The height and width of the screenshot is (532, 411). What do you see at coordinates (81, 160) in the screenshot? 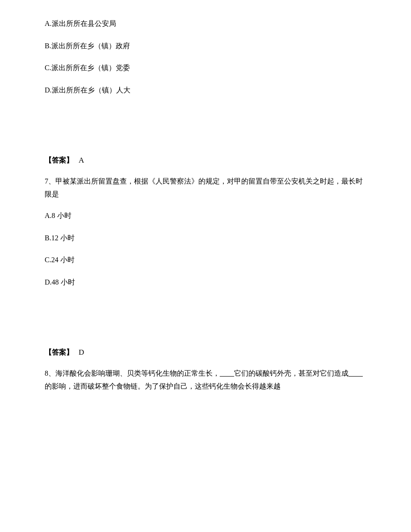
I see `q6-answer-value: A` at bounding box center [81, 160].